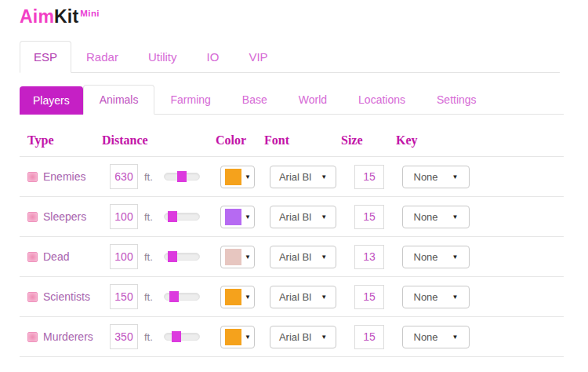 Image resolution: width=588 pixels, height=372 pixels. What do you see at coordinates (45, 57) in the screenshot?
I see `tab-esp: ESP` at bounding box center [45, 57].